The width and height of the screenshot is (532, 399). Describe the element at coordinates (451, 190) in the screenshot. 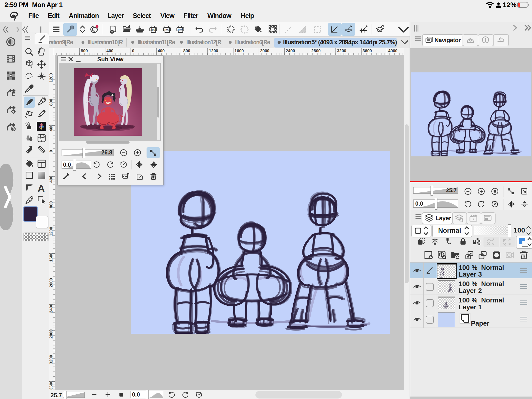

I see `svg-text: 25.7` at that location.